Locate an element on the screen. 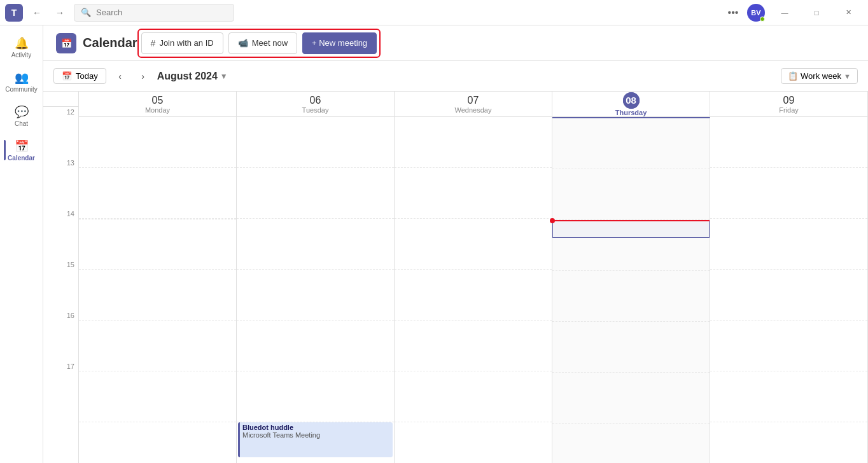 The width and height of the screenshot is (868, 463). sidebar-item-community: 👥 Community is located at coordinates (22, 81).